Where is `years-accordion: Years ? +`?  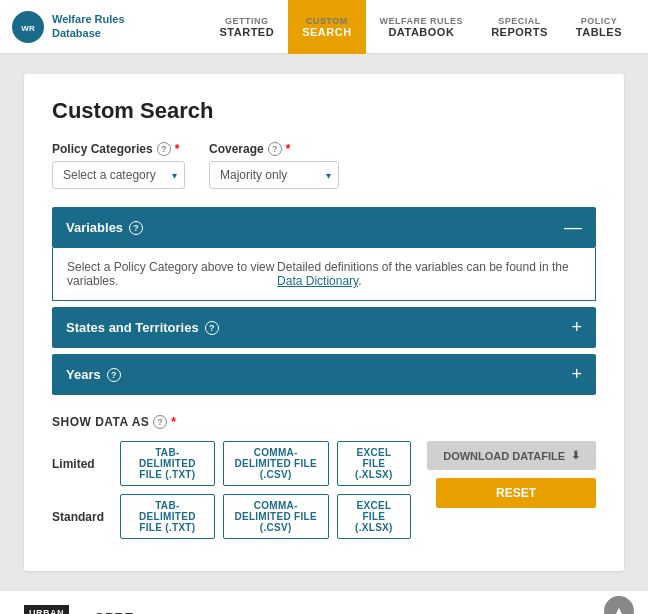
years-accordion: Years ? + is located at coordinates (324, 374).